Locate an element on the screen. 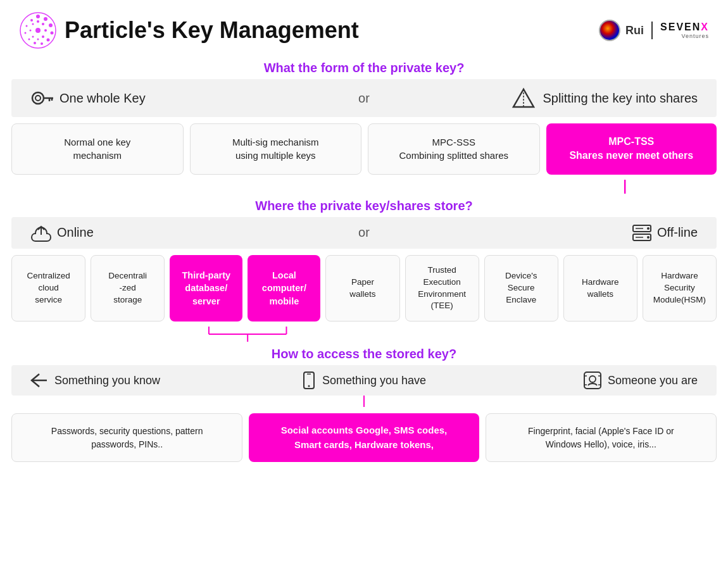  connector2 is located at coordinates (364, 334).